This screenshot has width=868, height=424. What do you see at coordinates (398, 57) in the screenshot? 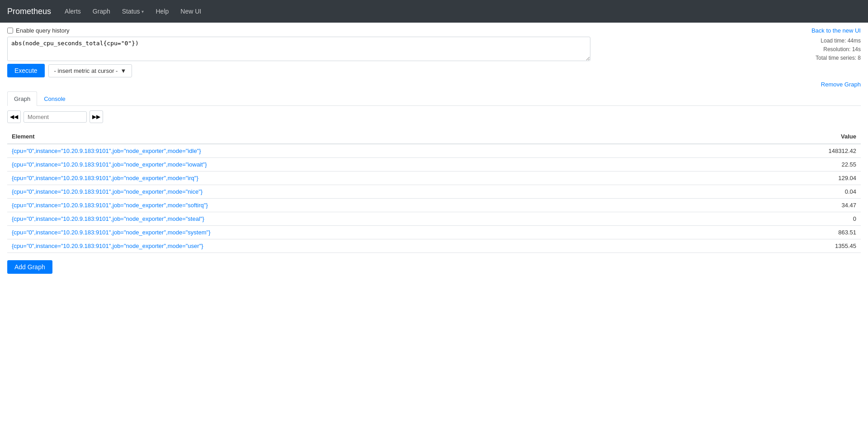
I see `query-section: Execute - insert metric at cursor - ▼` at bounding box center [398, 57].